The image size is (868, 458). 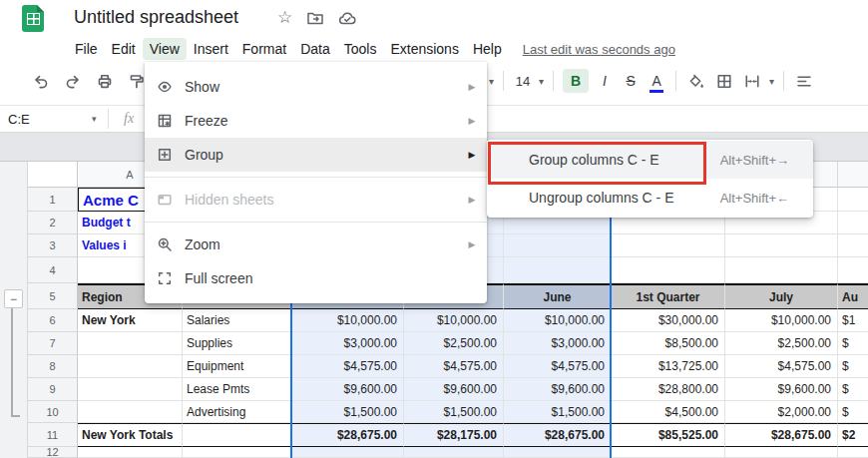 I want to click on move-to-folder-icon, so click(x=315, y=18).